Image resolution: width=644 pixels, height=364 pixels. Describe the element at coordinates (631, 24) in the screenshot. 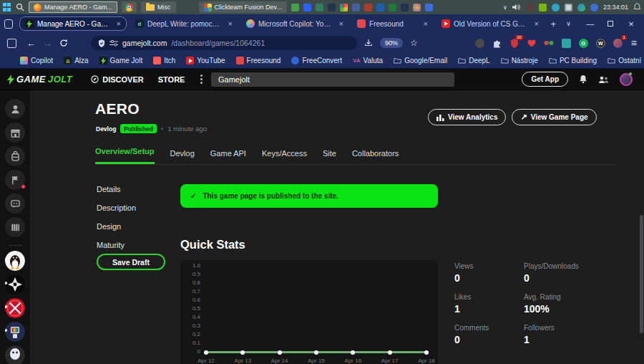

I see `window-close-button: ×` at that location.